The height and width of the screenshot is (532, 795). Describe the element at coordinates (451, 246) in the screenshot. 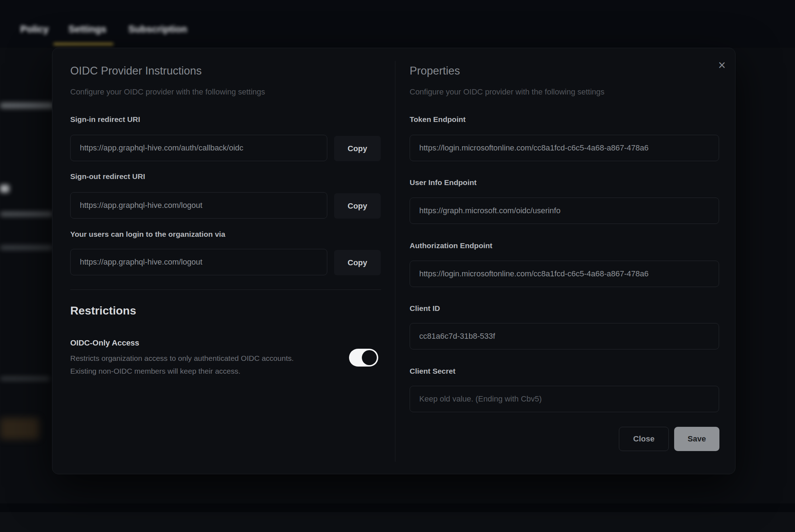

I see `authorization-endpoint-label: Authorization Endpoint` at that location.